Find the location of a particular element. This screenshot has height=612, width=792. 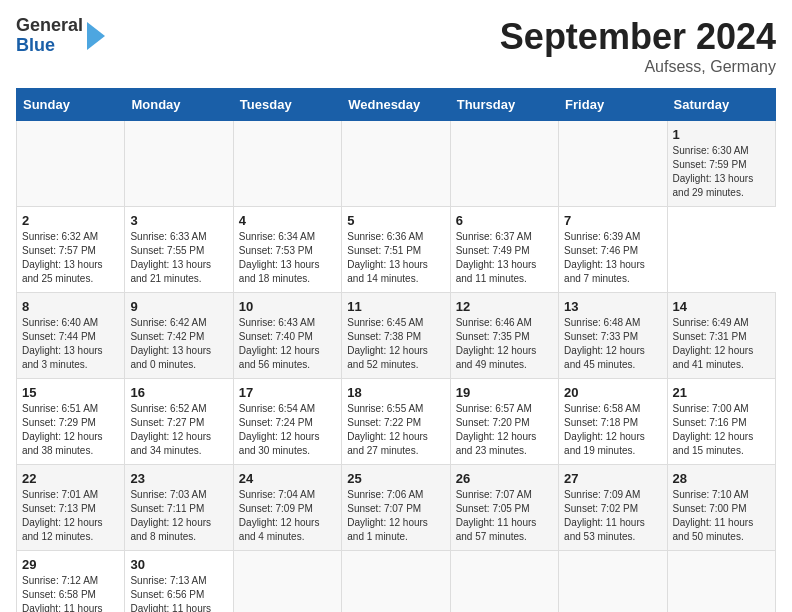

sunrise-text: Sunrise: 6:42 AMSunset: 7:42 PMDaylight:… is located at coordinates (170, 344).